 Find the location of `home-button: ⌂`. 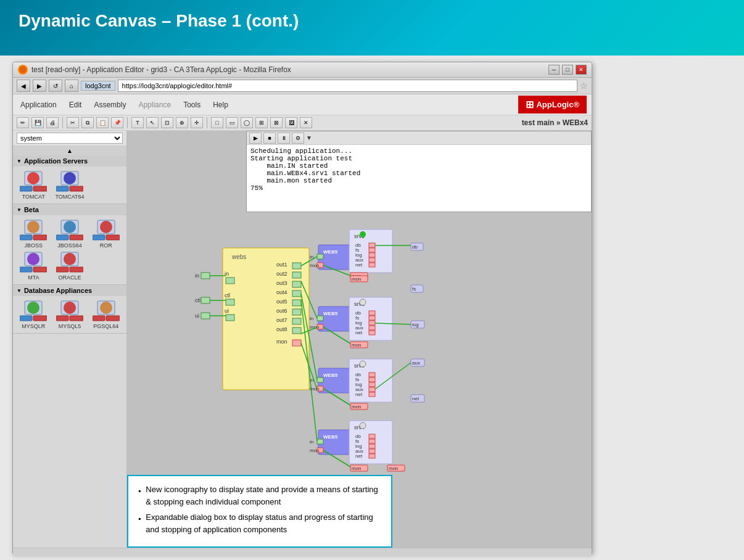

home-button: ⌂ is located at coordinates (72, 86).